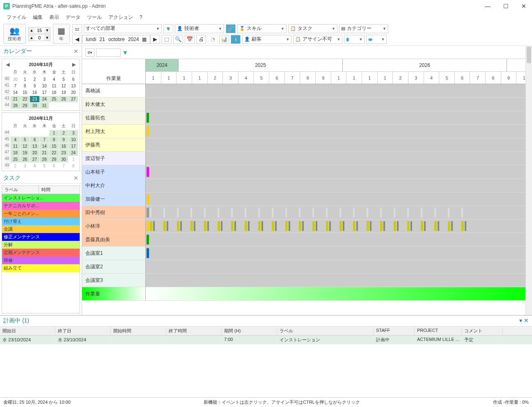 The height and width of the screenshot is (407, 532). What do you see at coordinates (114, 145) in the screenshot?
I see `resource-row: 伊藤亮` at bounding box center [114, 145].